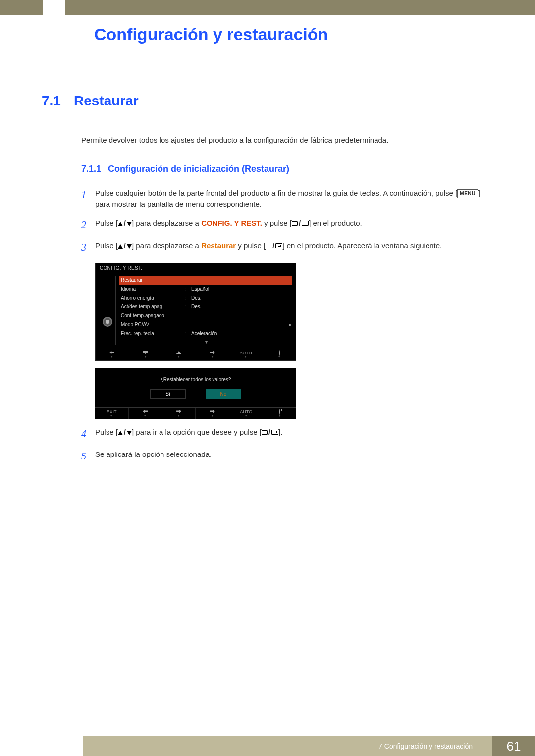 This screenshot has height=756, width=535. What do you see at coordinates (91, 169) in the screenshot?
I see `subsection-number: 7.1.1` at bounding box center [91, 169].